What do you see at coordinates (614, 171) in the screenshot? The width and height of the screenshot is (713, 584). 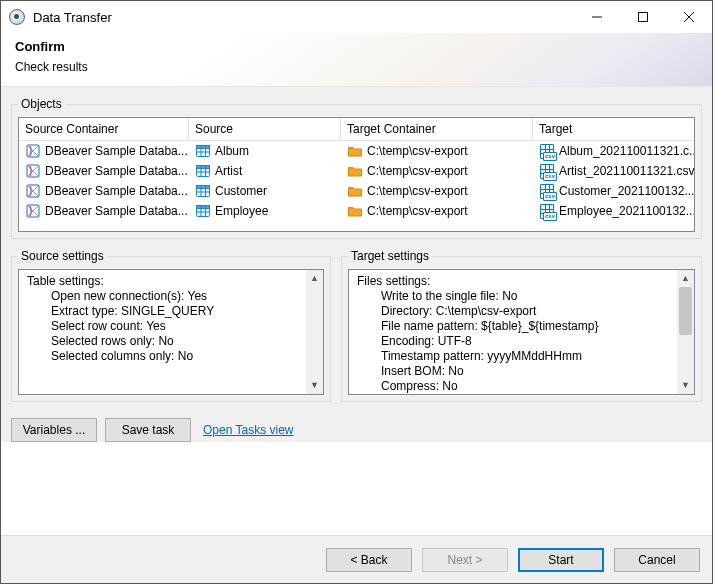 I see `cell-target: csv Artist_202110011321.csv` at bounding box center [614, 171].